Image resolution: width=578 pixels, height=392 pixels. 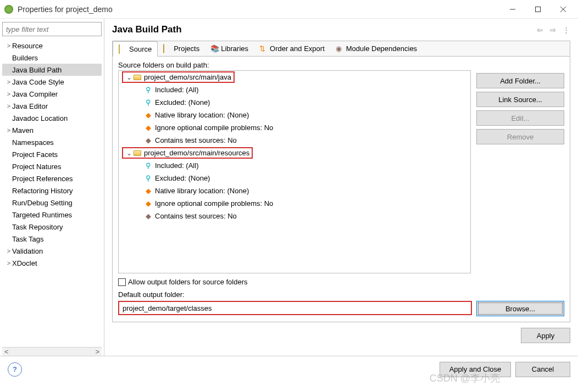 What do you see at coordinates (9, 9) in the screenshot?
I see `app-icon` at bounding box center [9, 9].